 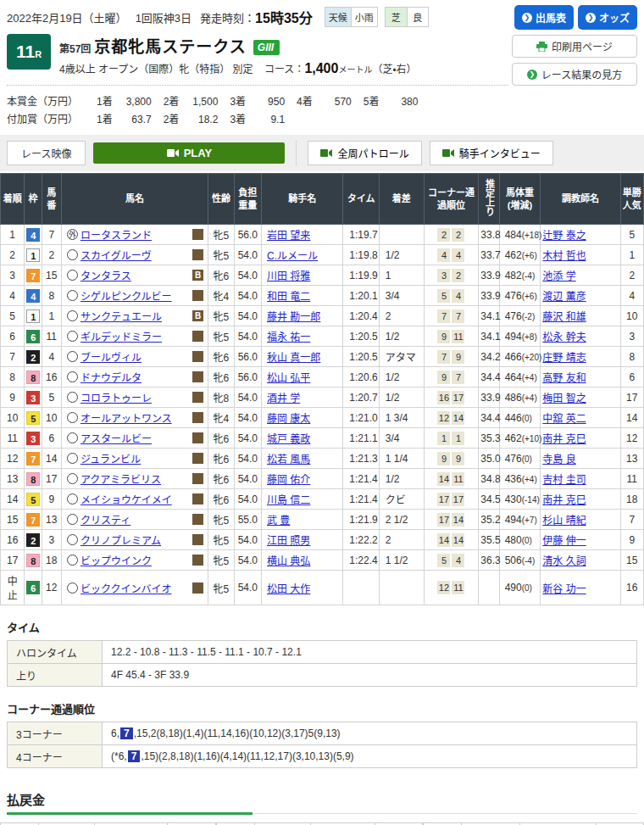 I want to click on jockey-link: 藤岡 佑介, so click(x=288, y=480).